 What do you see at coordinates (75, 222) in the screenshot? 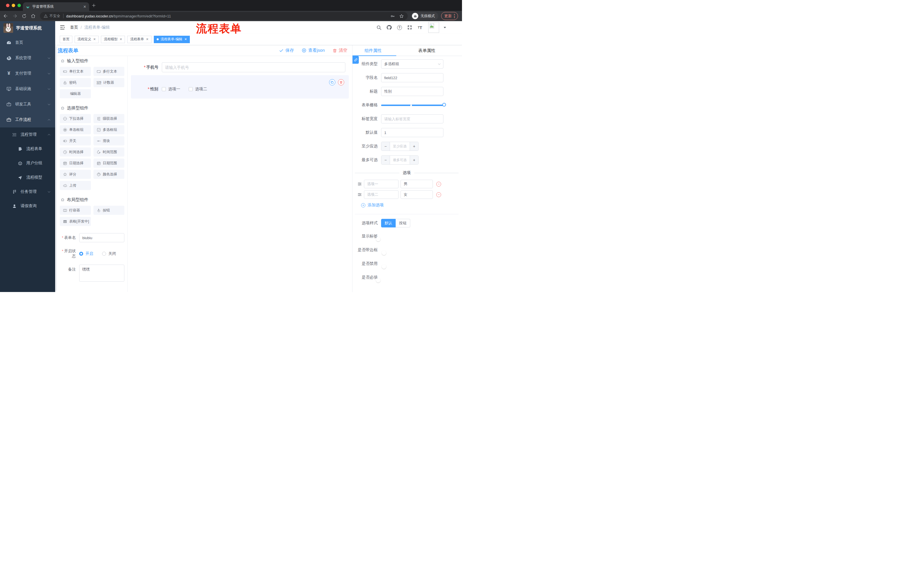
I see `palette-item-table: 表格[开发中]` at bounding box center [75, 222].